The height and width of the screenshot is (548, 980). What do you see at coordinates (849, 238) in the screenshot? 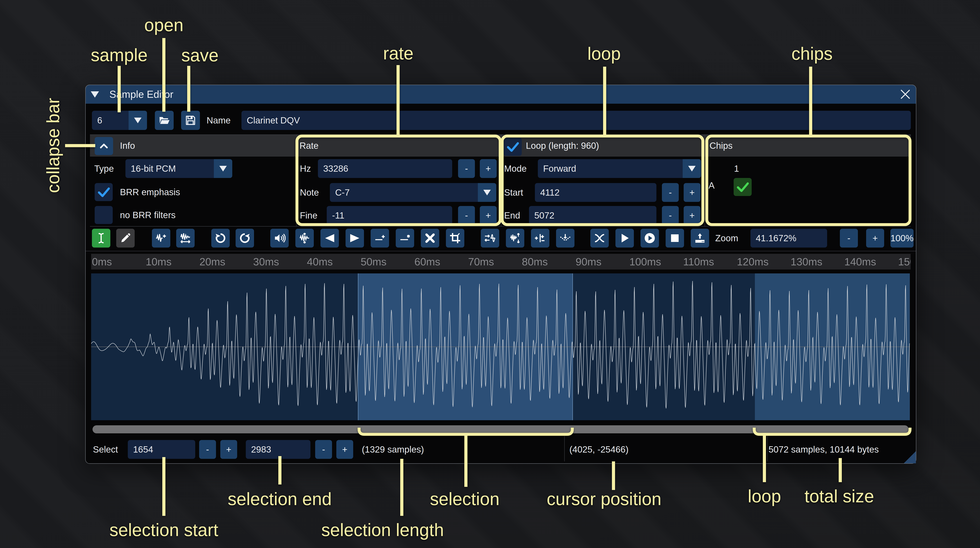
I see `zoom-out-button: -` at bounding box center [849, 238].